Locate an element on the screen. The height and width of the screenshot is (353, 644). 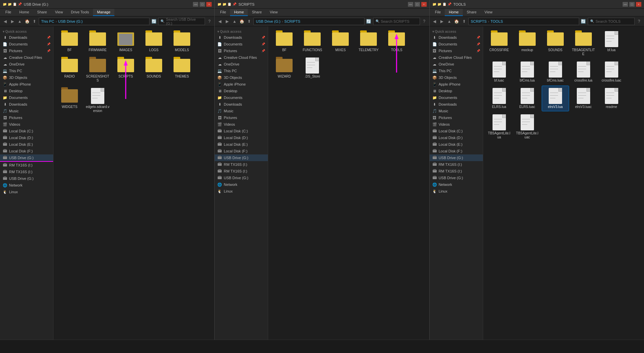
file-item: CROSSFIRE is located at coordinates (499, 43).